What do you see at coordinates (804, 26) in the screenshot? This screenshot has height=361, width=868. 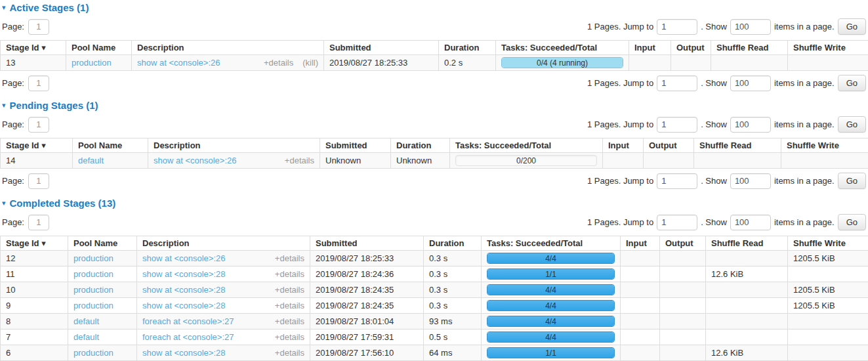 I see `items-text: items in a page.` at bounding box center [804, 26].